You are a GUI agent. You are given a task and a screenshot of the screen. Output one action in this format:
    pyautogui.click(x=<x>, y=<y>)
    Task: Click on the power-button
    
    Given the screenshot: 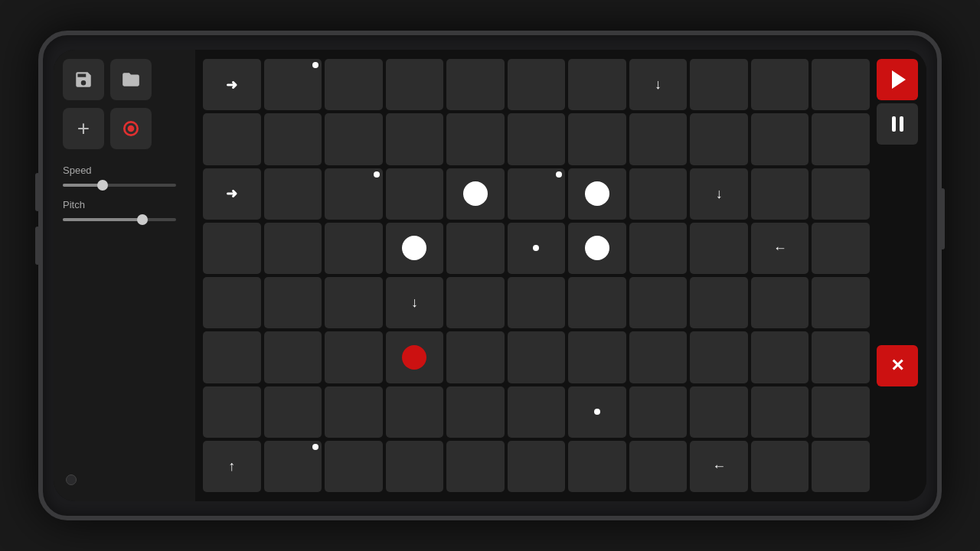 What is the action you would take?
    pyautogui.click(x=942, y=219)
    